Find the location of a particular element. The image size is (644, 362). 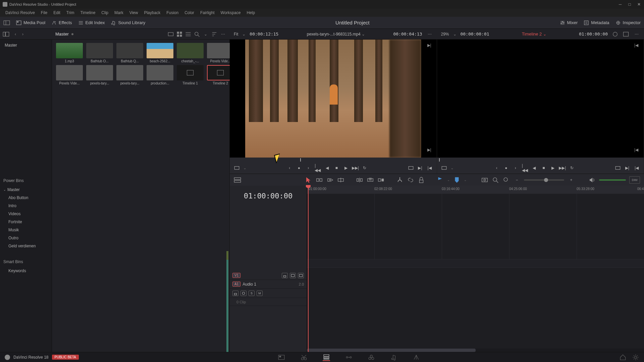

source-canvas: ▶| ▶| is located at coordinates (333, 99).